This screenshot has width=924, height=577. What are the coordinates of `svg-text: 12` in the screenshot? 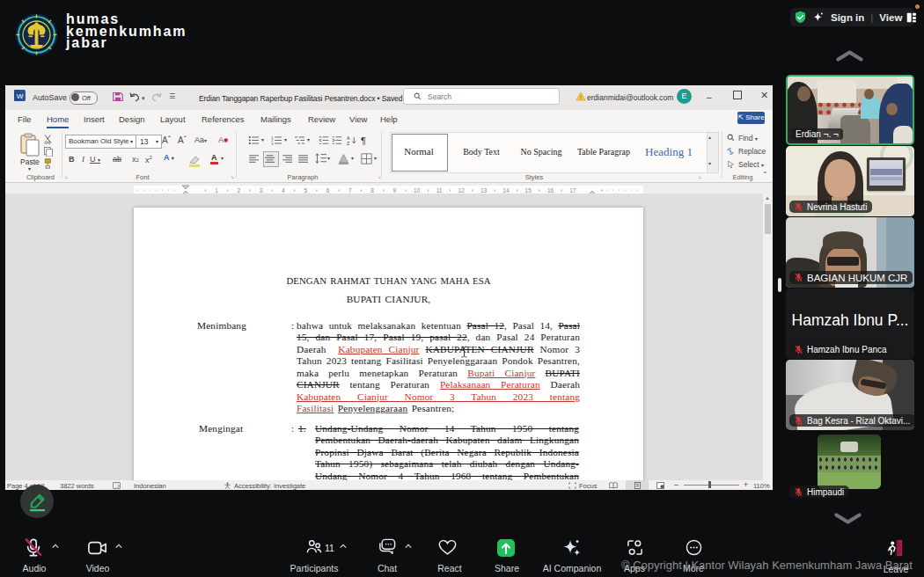 It's located at (462, 190).